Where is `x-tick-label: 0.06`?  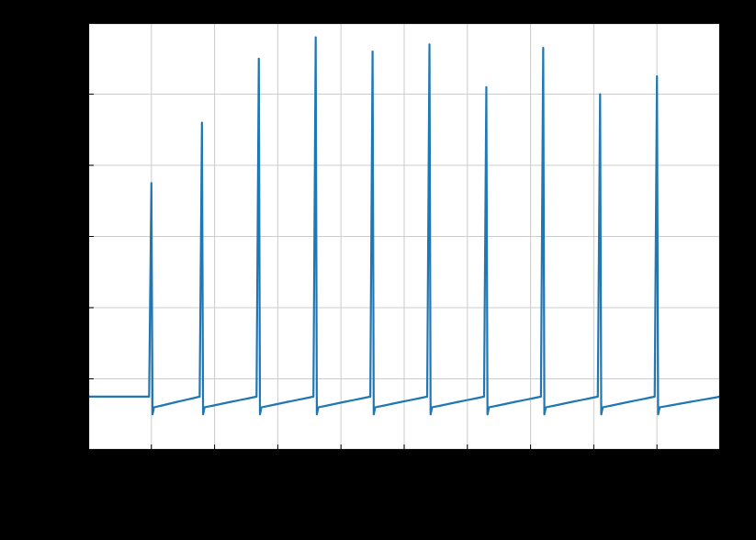
x-tick-label: 0.06 is located at coordinates (531, 465).